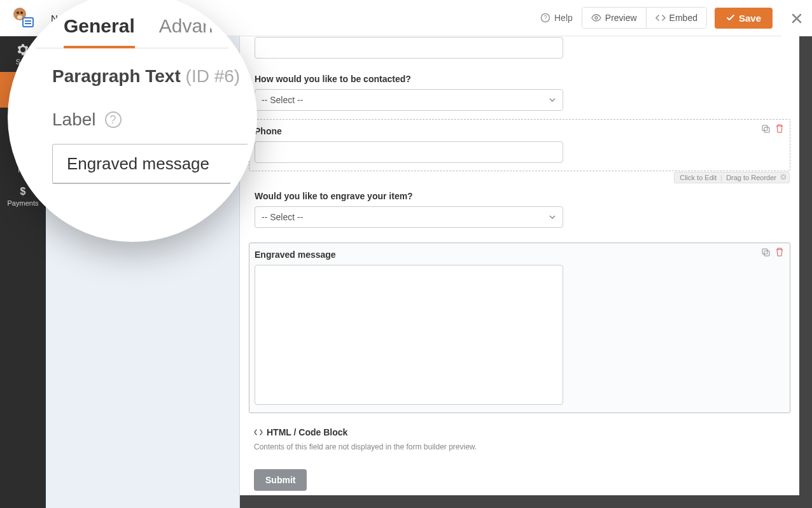 Image resolution: width=812 pixels, height=508 pixels. Describe the element at coordinates (683, 18) in the screenshot. I see `embed-label: Embed` at that location.